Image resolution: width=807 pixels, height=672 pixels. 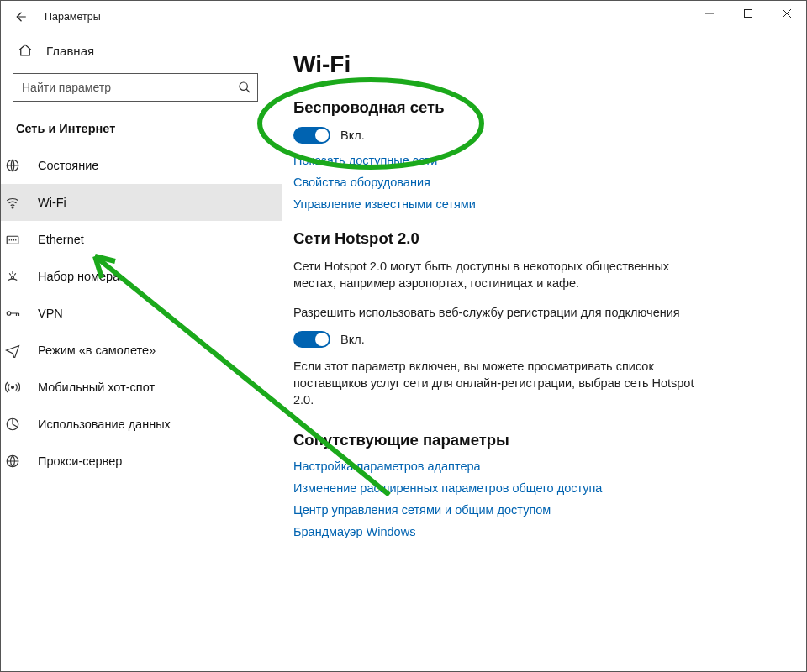 What do you see at coordinates (141, 313) in the screenshot?
I see `sidebar-item-vpn: VPN` at bounding box center [141, 313].